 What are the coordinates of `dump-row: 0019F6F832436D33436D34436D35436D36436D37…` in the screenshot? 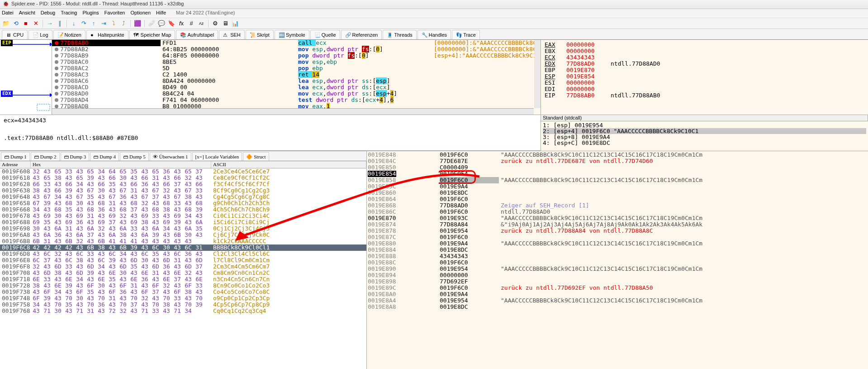 It's located at (183, 267).